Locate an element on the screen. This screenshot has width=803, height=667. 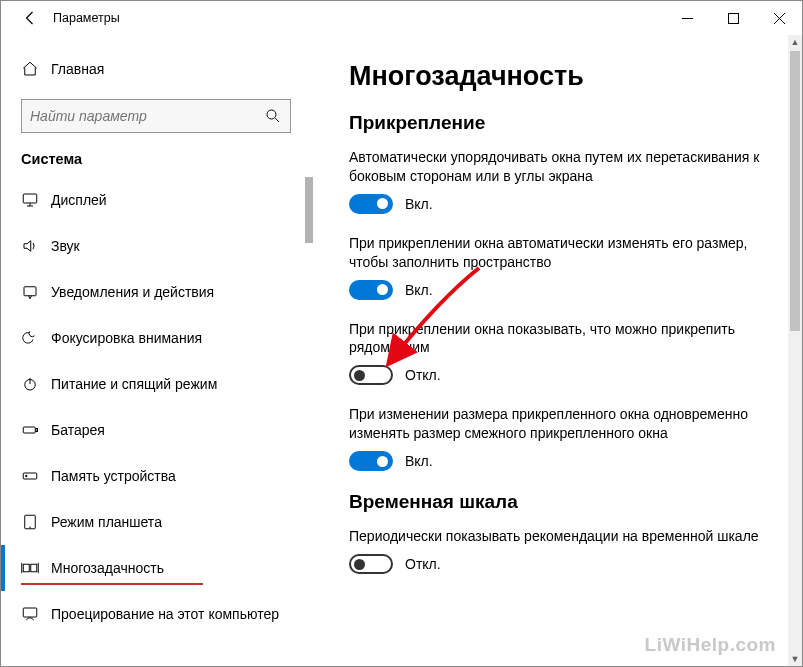
sidebar-item-label: Режим планшета is located at coordinates (106, 522).